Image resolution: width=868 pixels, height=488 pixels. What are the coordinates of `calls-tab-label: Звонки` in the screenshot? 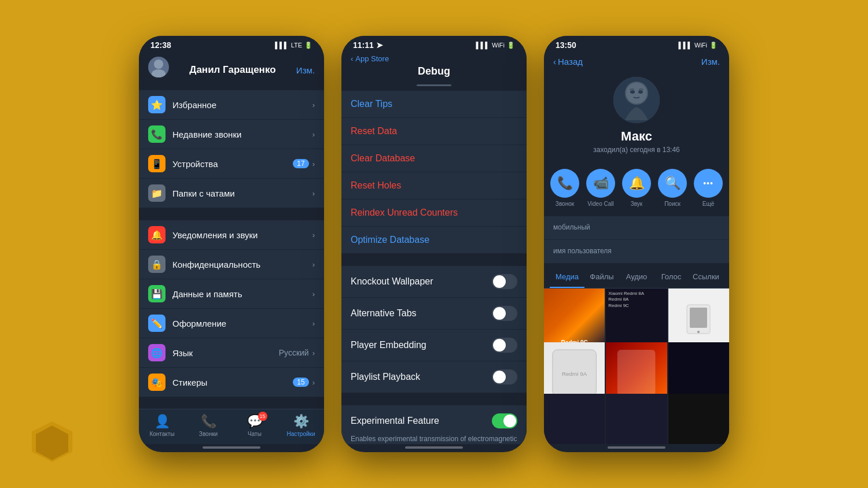 It's located at (208, 434).